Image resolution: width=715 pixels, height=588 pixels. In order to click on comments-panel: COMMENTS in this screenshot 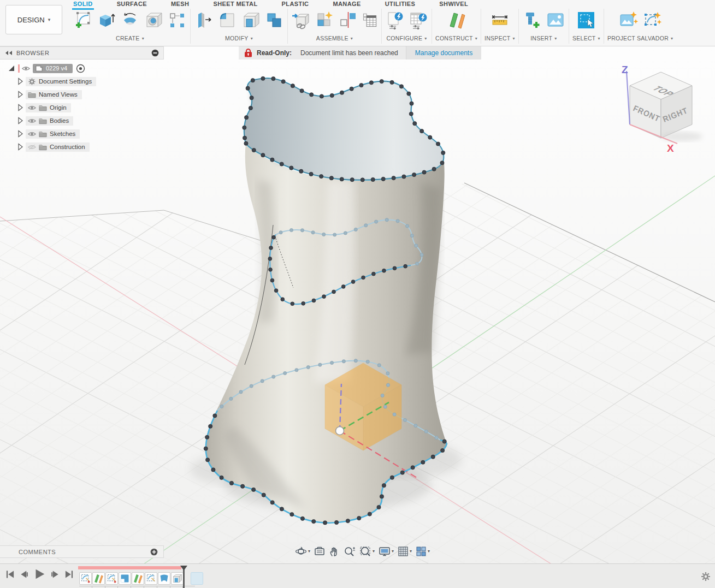, I will do `click(82, 551)`.